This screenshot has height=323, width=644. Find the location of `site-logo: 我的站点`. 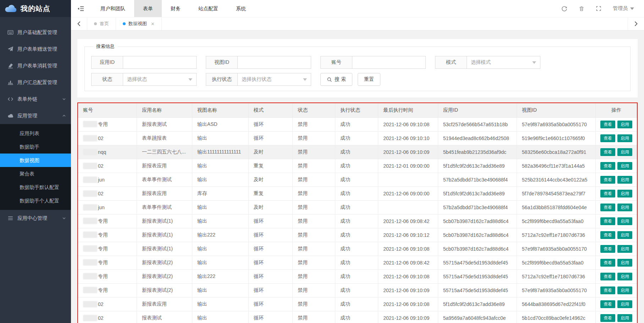

site-logo: 我的站点 is located at coordinates (35, 9).